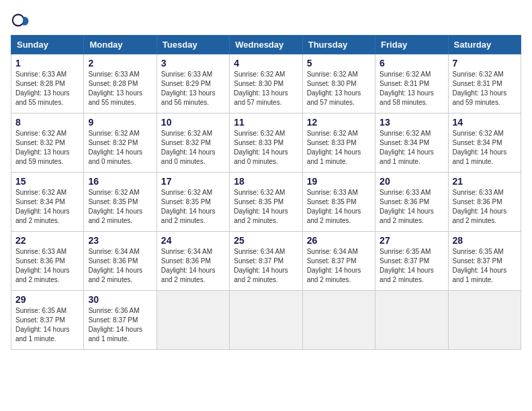  I want to click on calendar-header-row: SundayMondayTuesdayWednesdayThursdayFrid…, so click(266, 45).